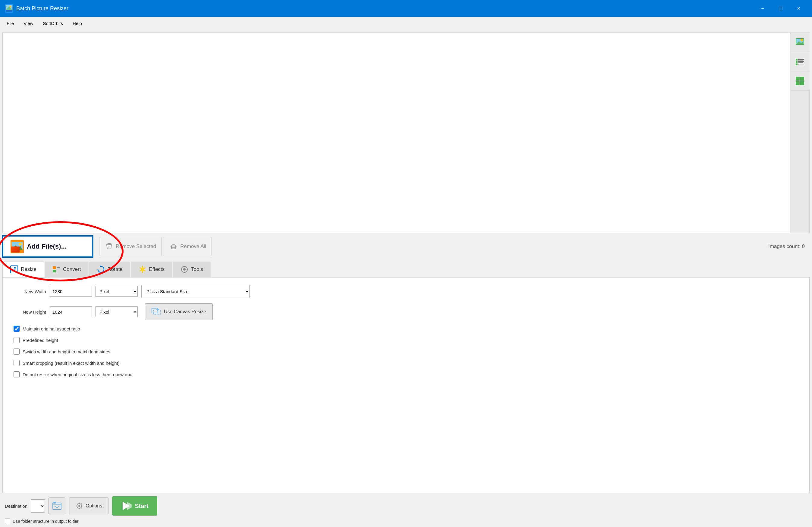 This screenshot has height=527, width=812. I want to click on add-files-label: Add File(s)..., so click(47, 247).